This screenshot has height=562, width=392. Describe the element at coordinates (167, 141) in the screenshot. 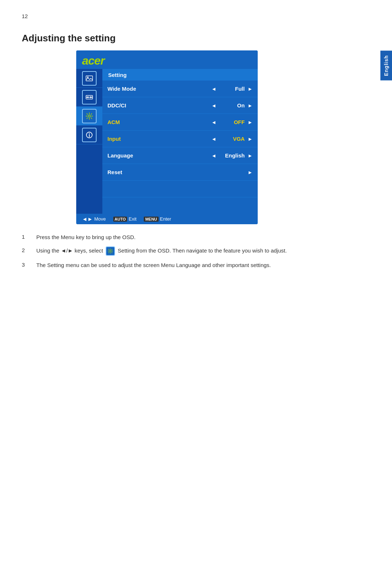

I see `osd-body: Setting Wide Mode ◄ Full ► DDC/CI ◄ On ►` at that location.